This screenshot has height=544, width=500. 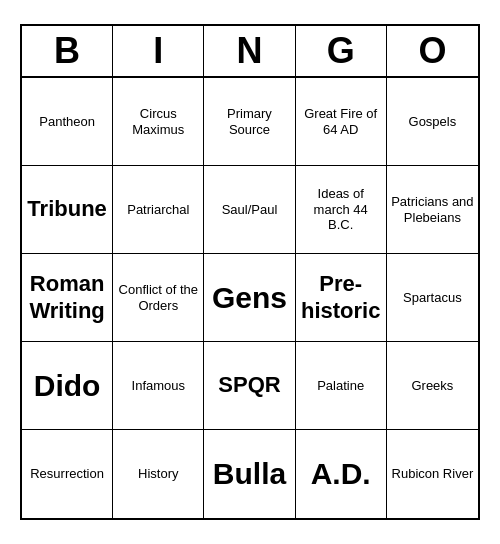 What do you see at coordinates (250, 298) in the screenshot?
I see `bingo-cell: Gens` at bounding box center [250, 298].